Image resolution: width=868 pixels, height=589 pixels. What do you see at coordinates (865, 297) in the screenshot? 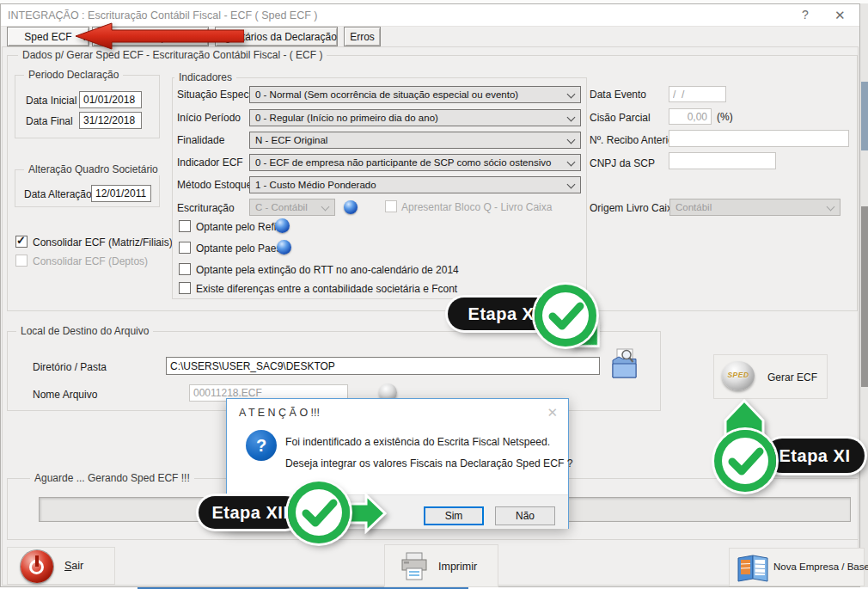
I see `background-right-strip-gray` at bounding box center [865, 297].